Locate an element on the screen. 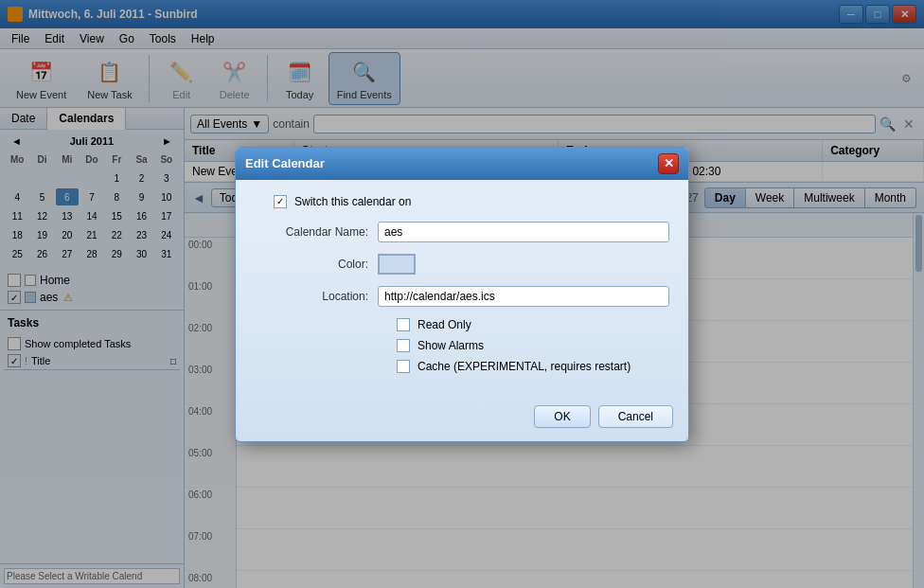 The width and height of the screenshot is (924, 588). location-row: Location: is located at coordinates (462, 296).